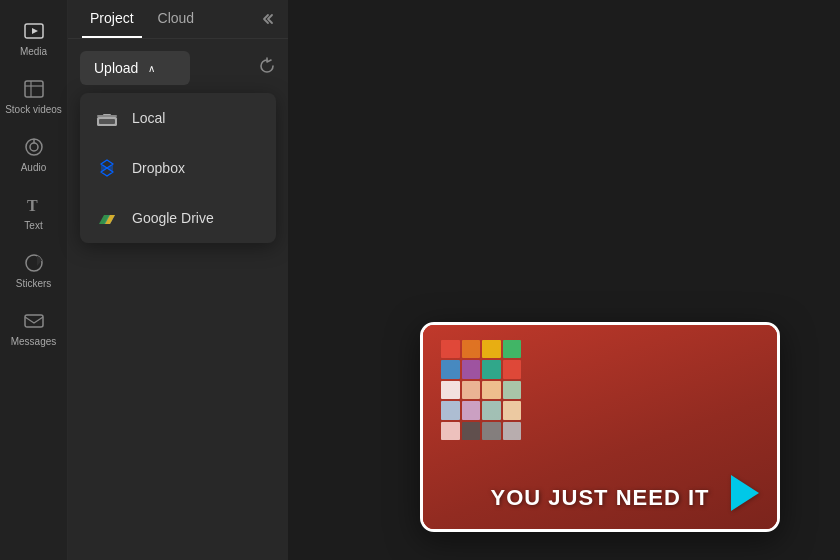  I want to click on sidebar-item-audio: Audio, so click(34, 155).